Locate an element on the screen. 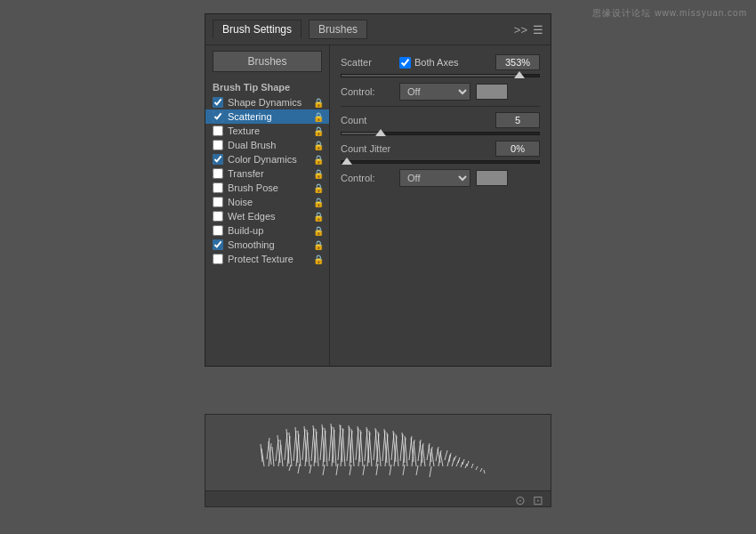  shape-dynamics-checkbox is located at coordinates (218, 102).